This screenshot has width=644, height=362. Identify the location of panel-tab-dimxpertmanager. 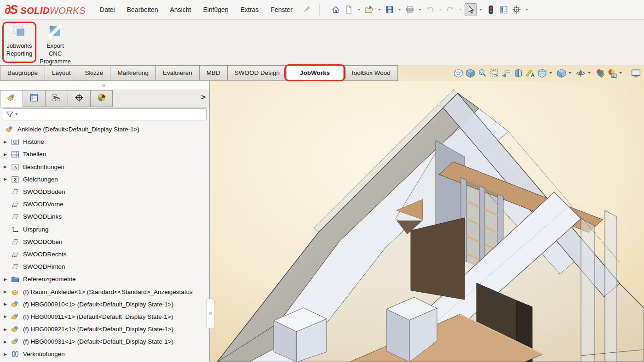
(79, 98).